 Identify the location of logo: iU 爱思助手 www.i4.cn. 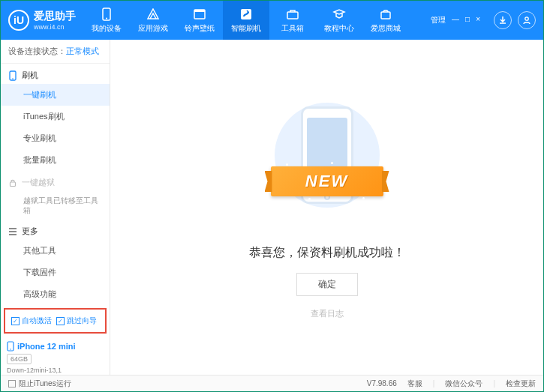
(46, 20).